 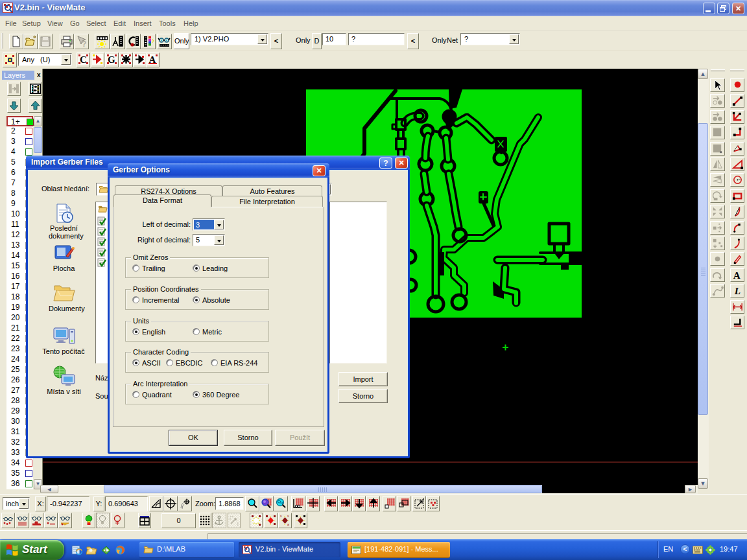 I want to click on svg-text: A, so click(x=737, y=275).